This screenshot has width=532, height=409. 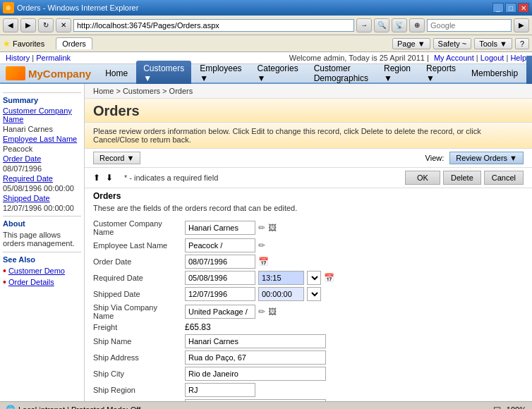 What do you see at coordinates (308, 135) in the screenshot?
I see `page-desc: Please review orders information below. …` at bounding box center [308, 135].